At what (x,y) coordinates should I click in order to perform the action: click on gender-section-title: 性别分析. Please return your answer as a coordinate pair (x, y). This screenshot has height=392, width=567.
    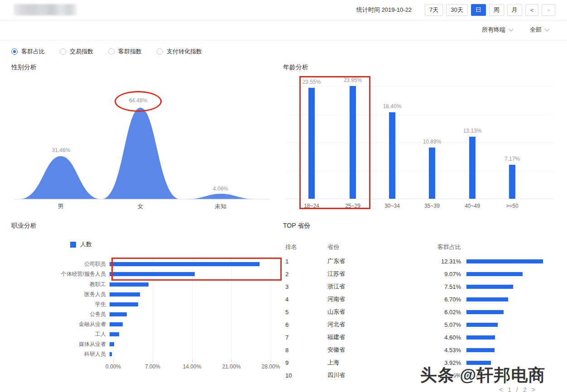
    Looking at the image, I should click on (24, 67).